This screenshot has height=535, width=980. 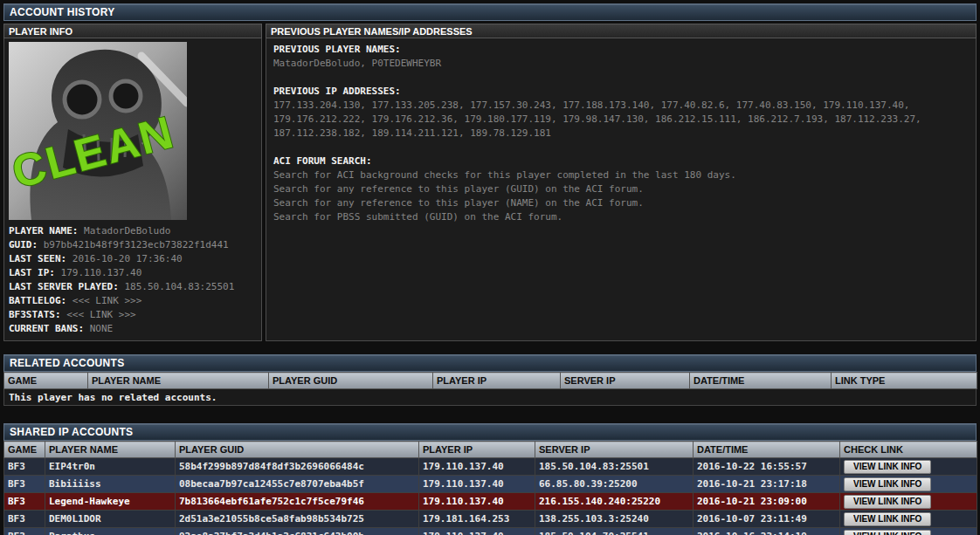 What do you see at coordinates (621, 175) in the screenshot?
I see `forum-search-background-checks-link: Search for ACI background checks for thi…` at bounding box center [621, 175].